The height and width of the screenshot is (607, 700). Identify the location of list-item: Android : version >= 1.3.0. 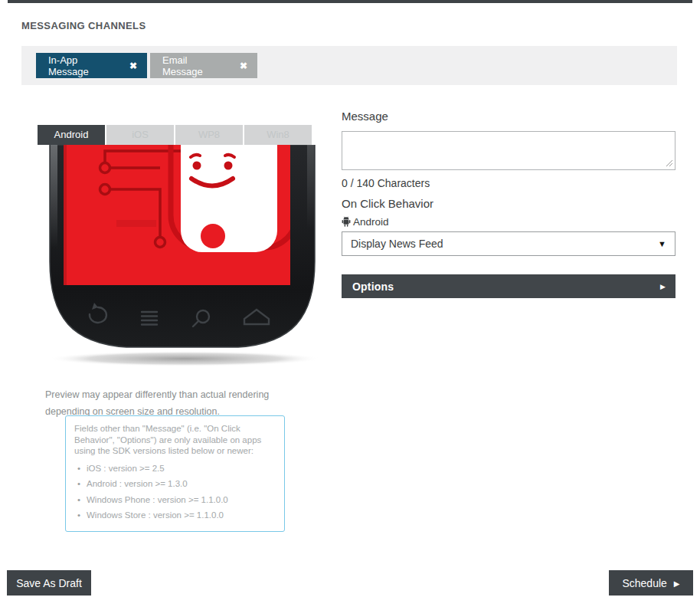
(182, 484).